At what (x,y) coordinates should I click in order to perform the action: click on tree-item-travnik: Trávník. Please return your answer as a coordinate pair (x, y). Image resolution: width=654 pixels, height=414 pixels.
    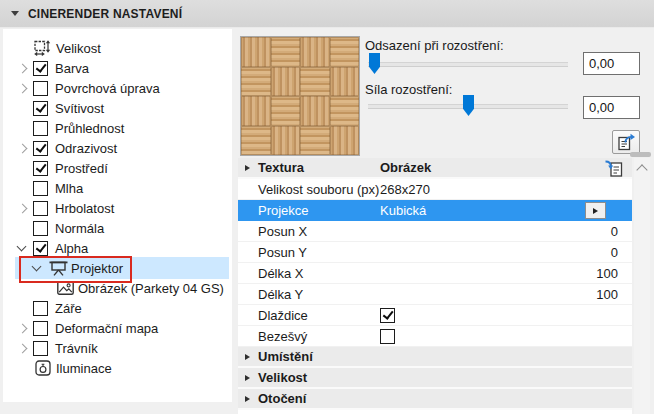
    Looking at the image, I should click on (118, 348).